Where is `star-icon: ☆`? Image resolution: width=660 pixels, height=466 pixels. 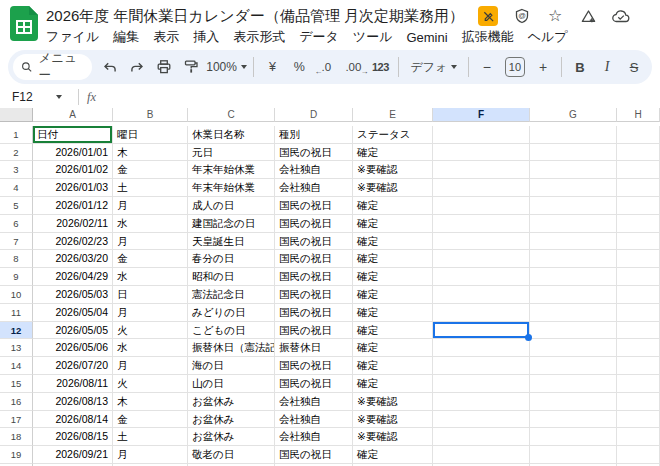
star-icon: ☆ is located at coordinates (555, 16).